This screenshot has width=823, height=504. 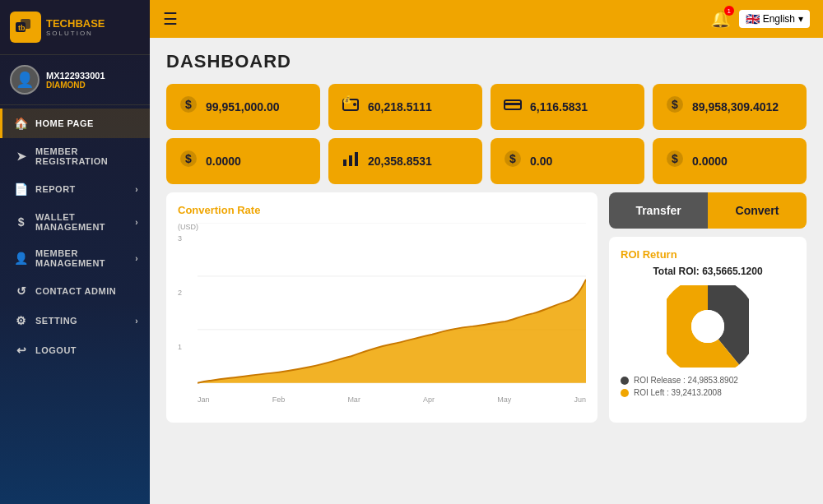 I want to click on sidebar-logo: tb TECHBASE SOLUTION, so click(x=75, y=28).